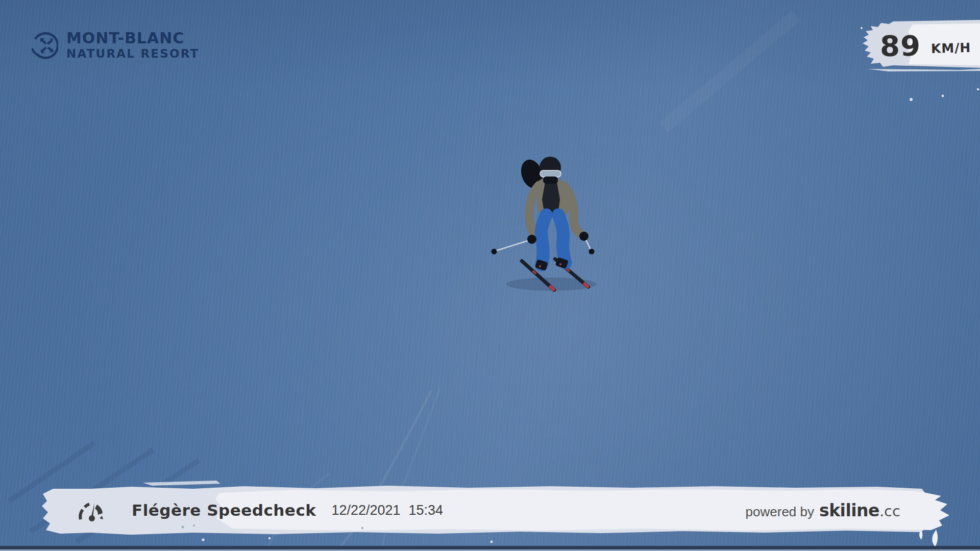  Describe the element at coordinates (823, 510) in the screenshot. I see `powered-by-group: powered by skiline .cc` at that location.